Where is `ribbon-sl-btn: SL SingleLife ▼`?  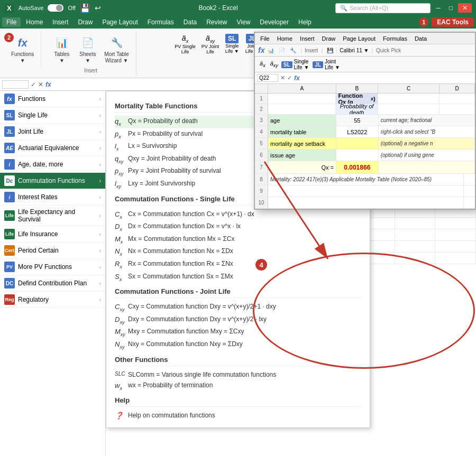
ribbon-sl-btn: SL SingleLife ▼ is located at coordinates (232, 44).